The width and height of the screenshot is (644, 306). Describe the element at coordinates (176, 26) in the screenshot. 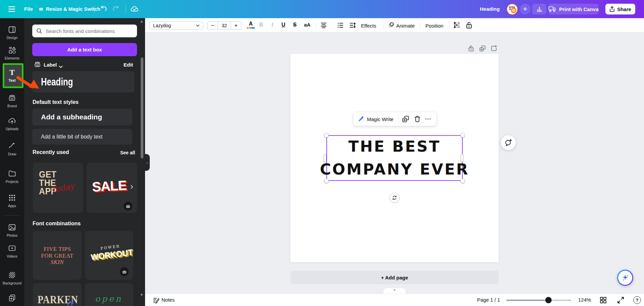

I see `font-family-select: Lazydog` at that location.